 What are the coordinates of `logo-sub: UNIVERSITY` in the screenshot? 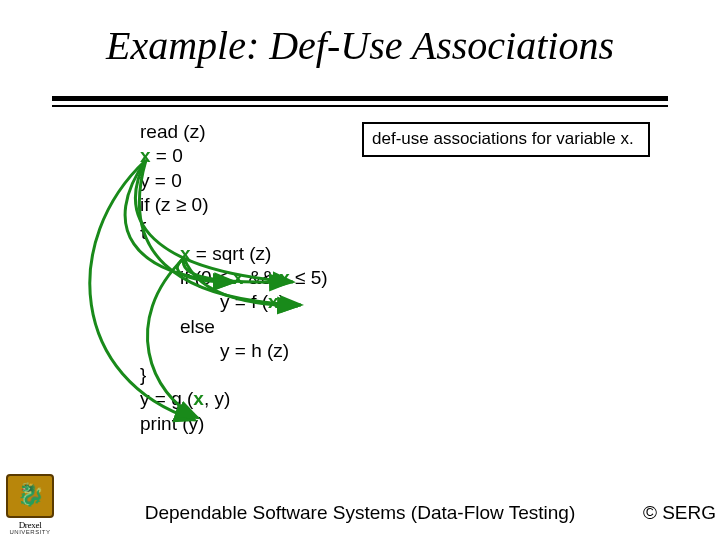 It's located at (30, 532).